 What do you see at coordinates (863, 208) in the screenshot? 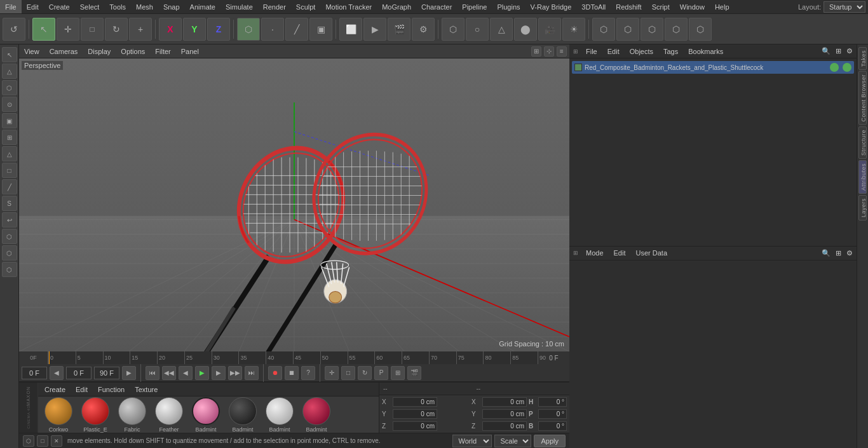
I see `tab-layers: Layers` at bounding box center [863, 208].